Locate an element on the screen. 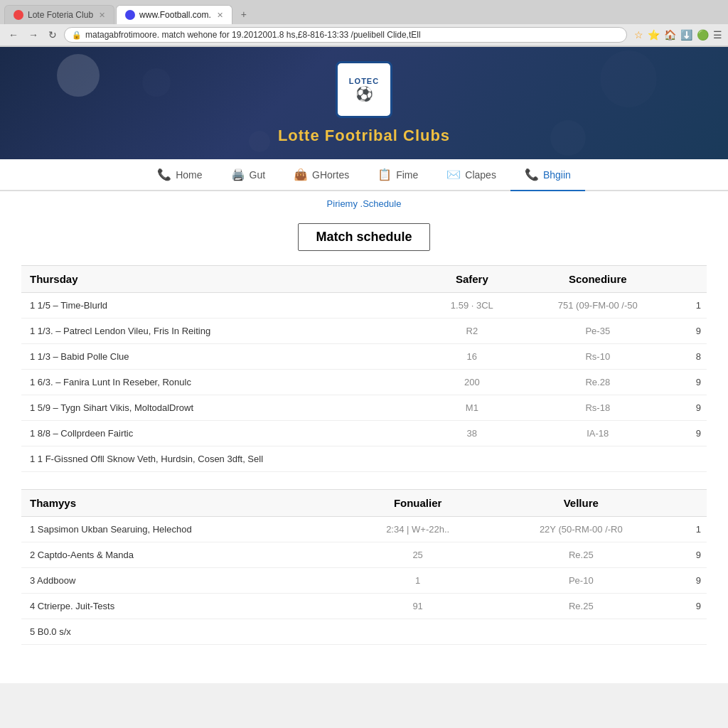 The height and width of the screenshot is (728, 728). cell-fonualier: 91 is located at coordinates (418, 606).